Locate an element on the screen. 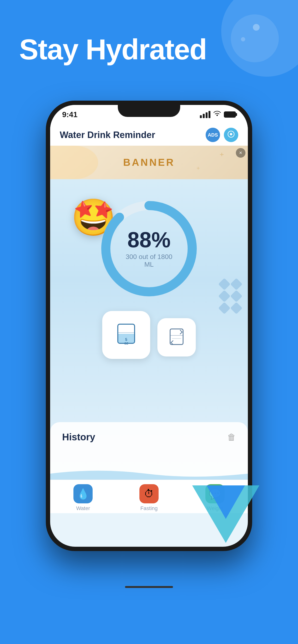 Image resolution: width=298 pixels, height=644 pixels. drink-secondary-button is located at coordinates (177, 338).